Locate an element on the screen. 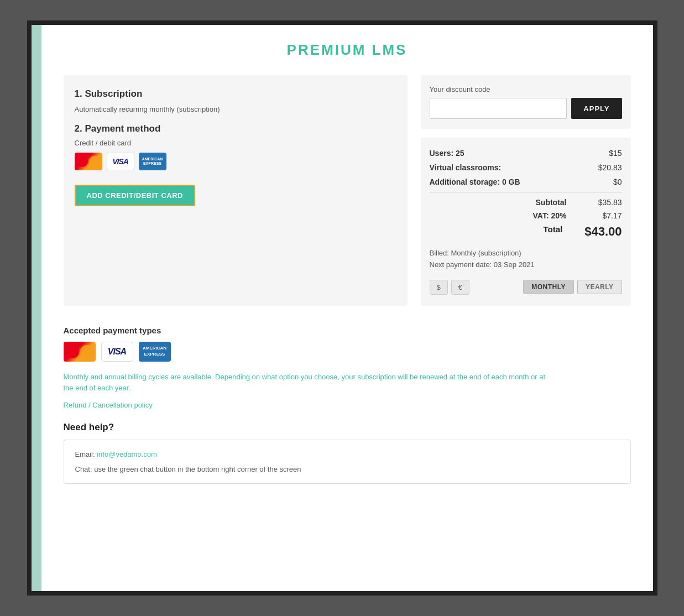 The width and height of the screenshot is (684, 616). card-icons-small: VISA AMERICANEXPRESS is located at coordinates (236, 161).